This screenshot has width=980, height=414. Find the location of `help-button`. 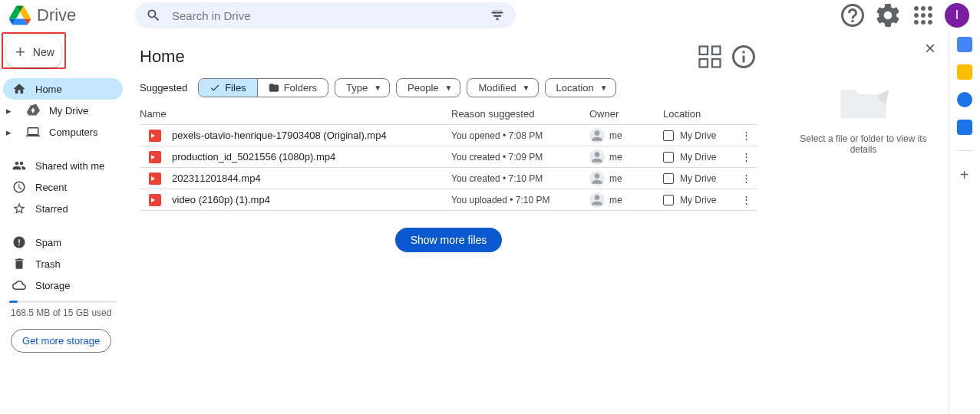

help-button is located at coordinates (853, 15).